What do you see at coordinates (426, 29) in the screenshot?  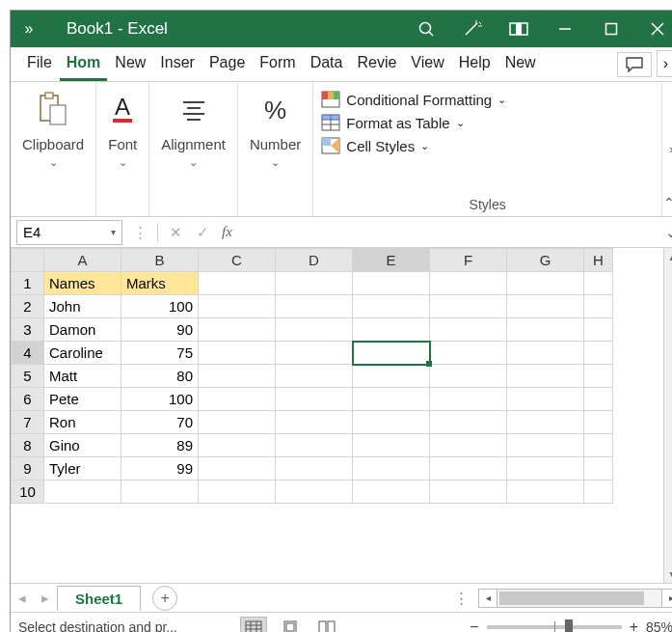 I see `search-button` at bounding box center [426, 29].